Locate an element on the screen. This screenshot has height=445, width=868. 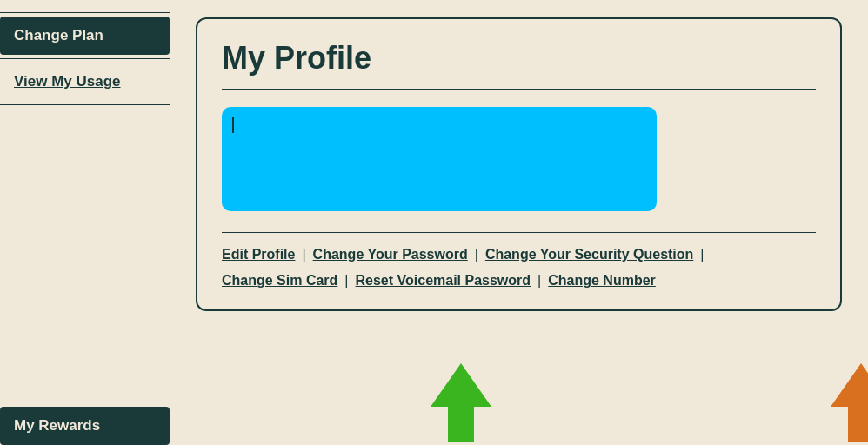
orange-arrow-icon is located at coordinates (849, 402).